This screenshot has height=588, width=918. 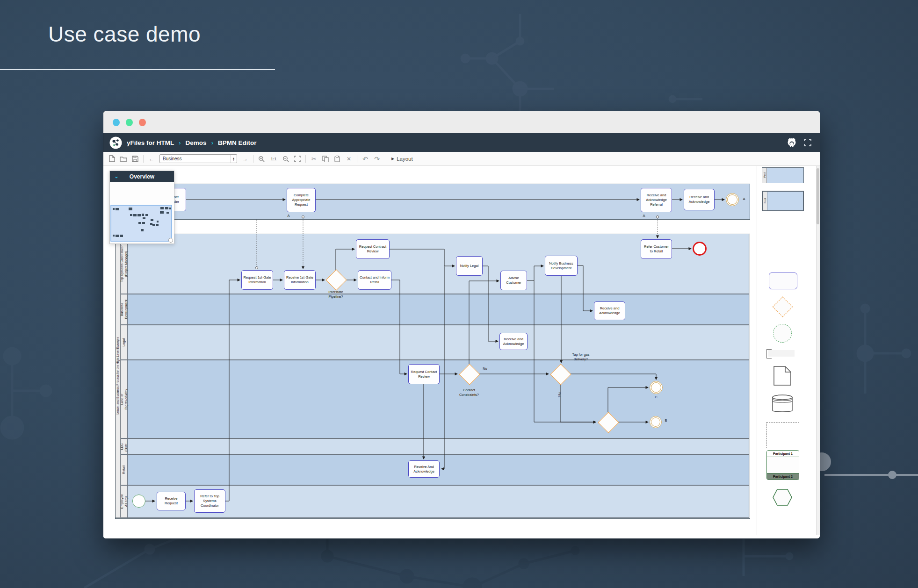 I want to click on paste-icon, so click(x=337, y=159).